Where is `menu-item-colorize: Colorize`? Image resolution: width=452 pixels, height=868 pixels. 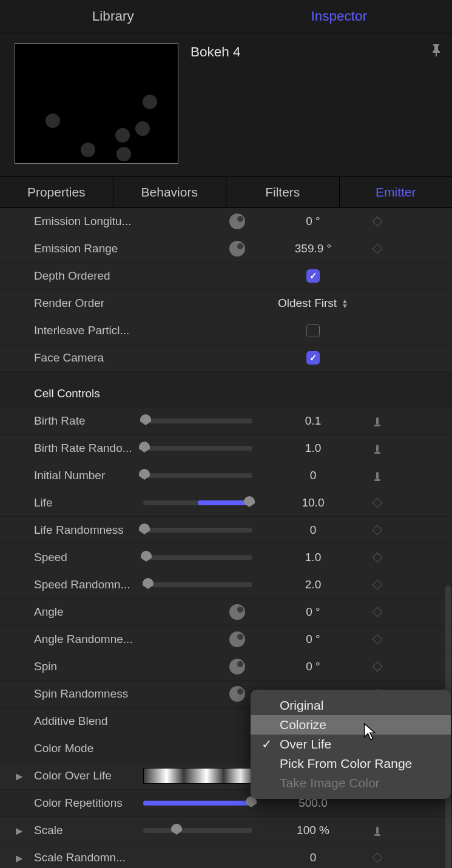
menu-item-colorize: Colorize is located at coordinates (351, 725).